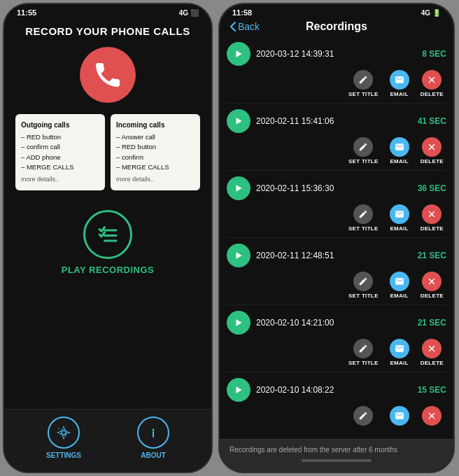 The height and width of the screenshot is (476, 459). I want to click on recording-item: 2020-02-11 12:48:51 21 SEC SET TITLE EMA…, so click(337, 272).